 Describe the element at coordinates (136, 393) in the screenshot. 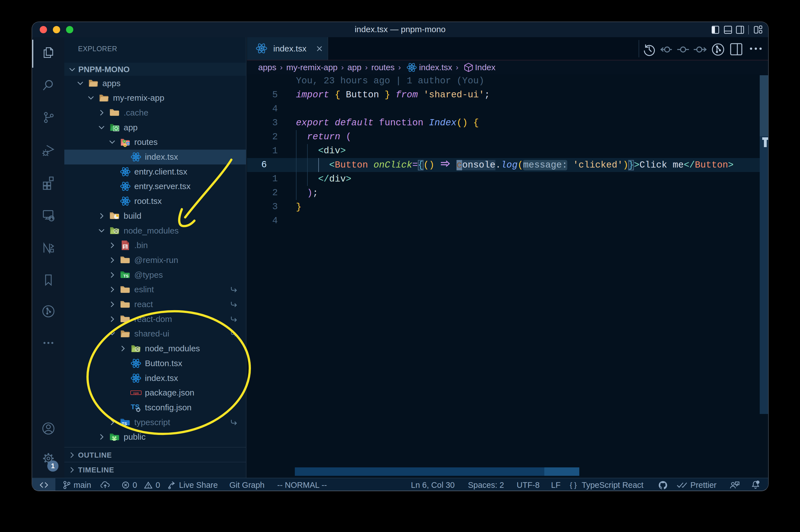

I see `svg-text: npm` at that location.